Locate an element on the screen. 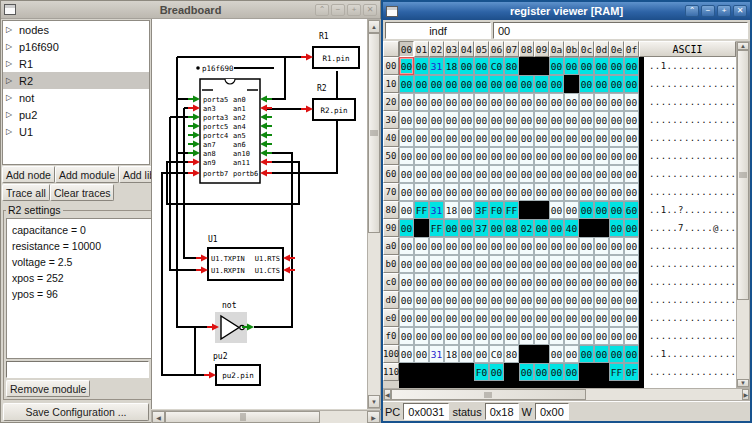 The width and height of the screenshot is (752, 423). ram-cell-10-13: 00 is located at coordinates (602, 84).